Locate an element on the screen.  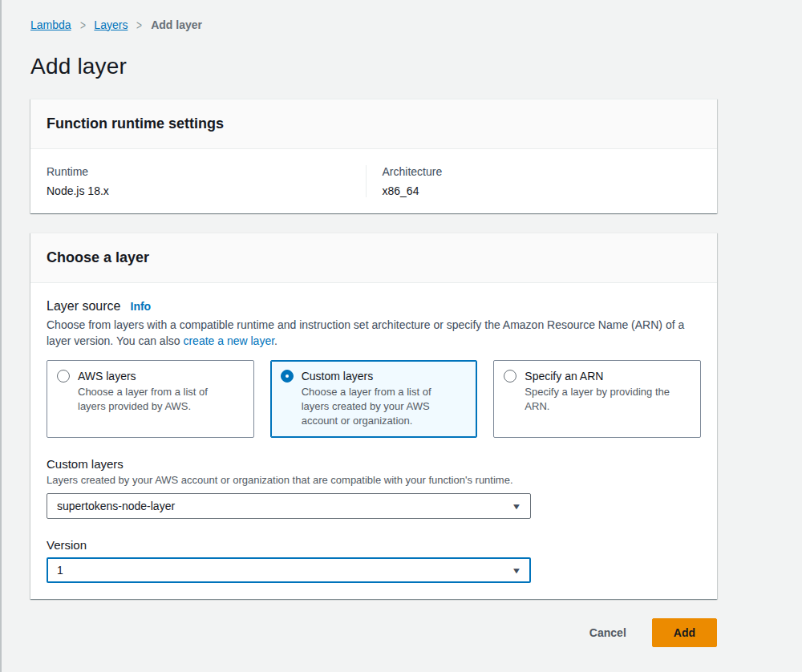
architecture-value: x86_64 is located at coordinates (542, 191).